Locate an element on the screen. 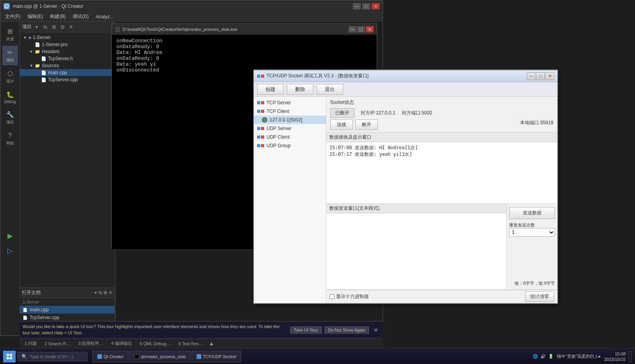 The image size is (635, 364). hex-checkbox is located at coordinates (332, 297).